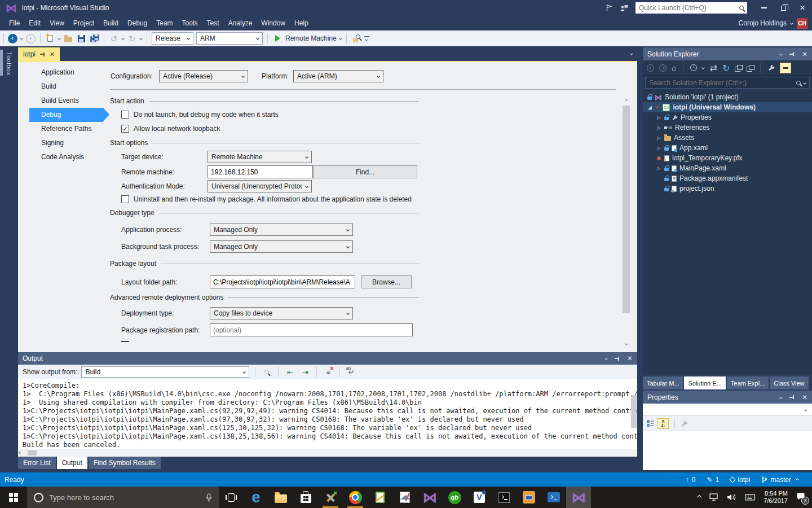 Image resolution: width=812 pixels, height=508 pixels. Describe the element at coordinates (240, 23) in the screenshot. I see `menu-analyze: Analyze` at that location.